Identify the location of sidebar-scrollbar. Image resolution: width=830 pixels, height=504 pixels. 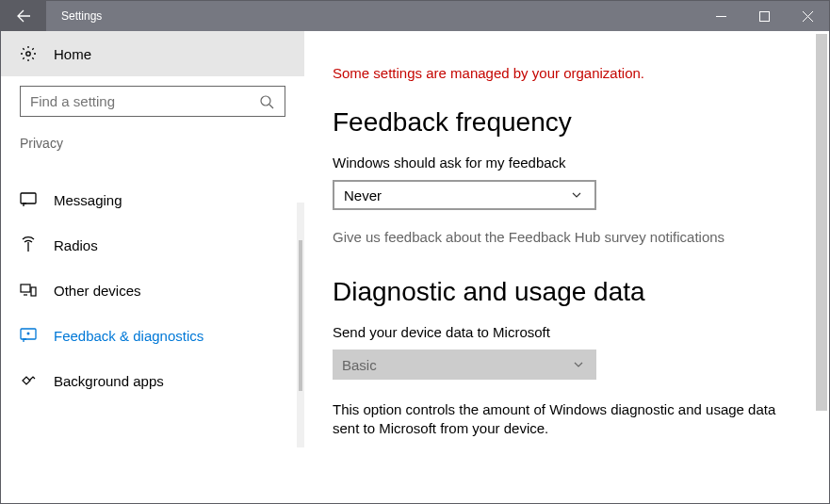
(301, 325).